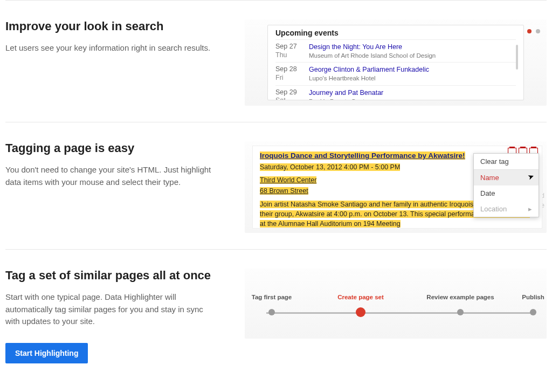  I want to click on event-venue: Dunkin Donuts Center, so click(412, 99).